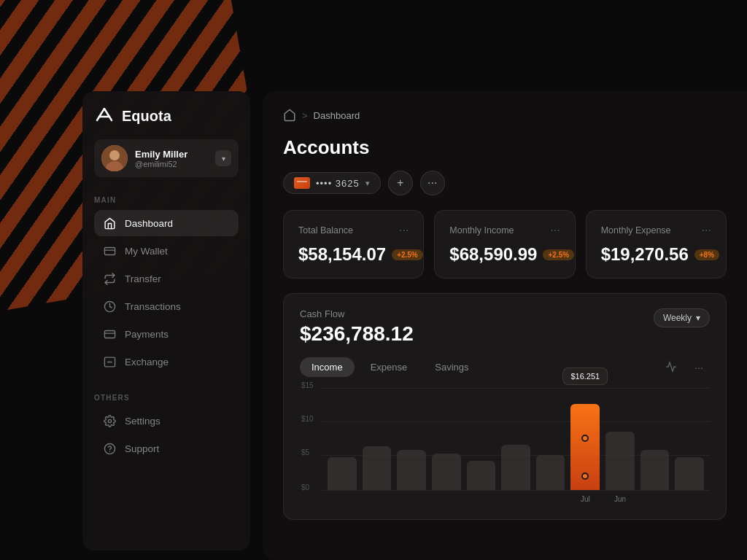 This screenshot has height=560, width=747. What do you see at coordinates (104, 116) in the screenshot?
I see `equota-logo-icon` at bounding box center [104, 116].